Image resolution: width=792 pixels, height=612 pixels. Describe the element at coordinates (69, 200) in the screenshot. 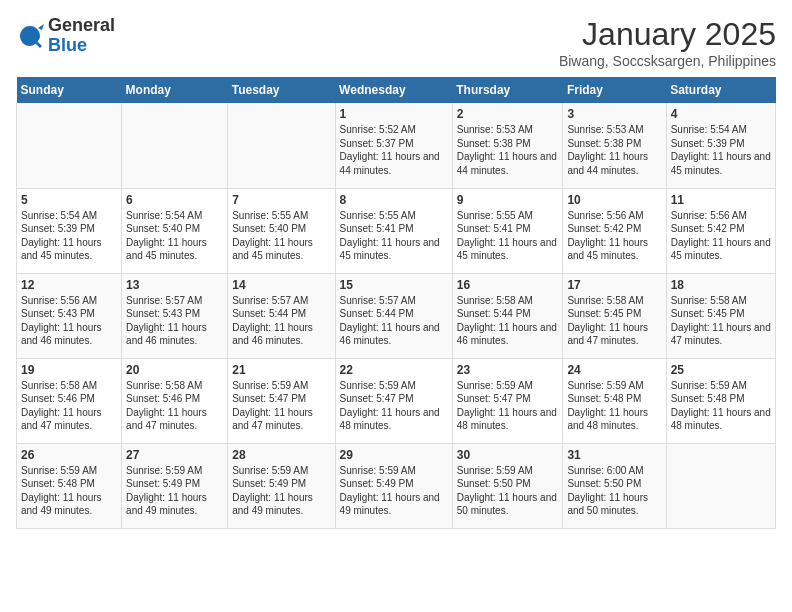

I see `day-number: 5` at that location.